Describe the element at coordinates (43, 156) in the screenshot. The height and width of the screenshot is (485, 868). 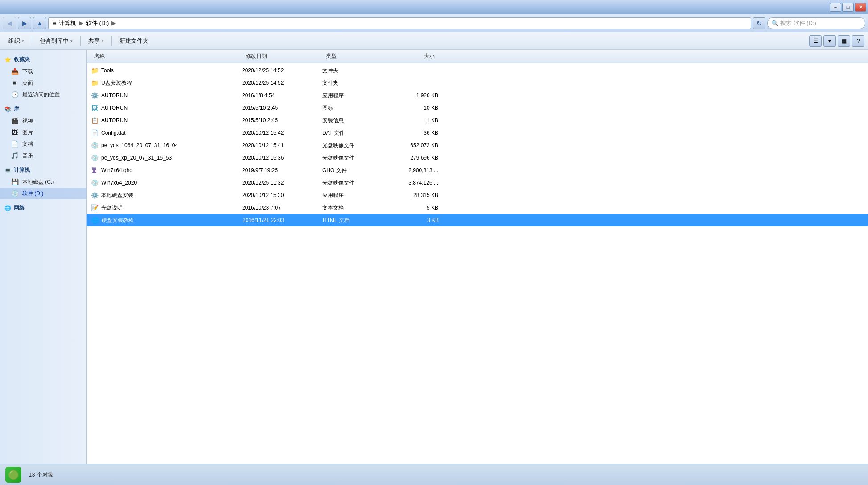
I see `sidebar-item-music: 🎵 音乐` at that location.